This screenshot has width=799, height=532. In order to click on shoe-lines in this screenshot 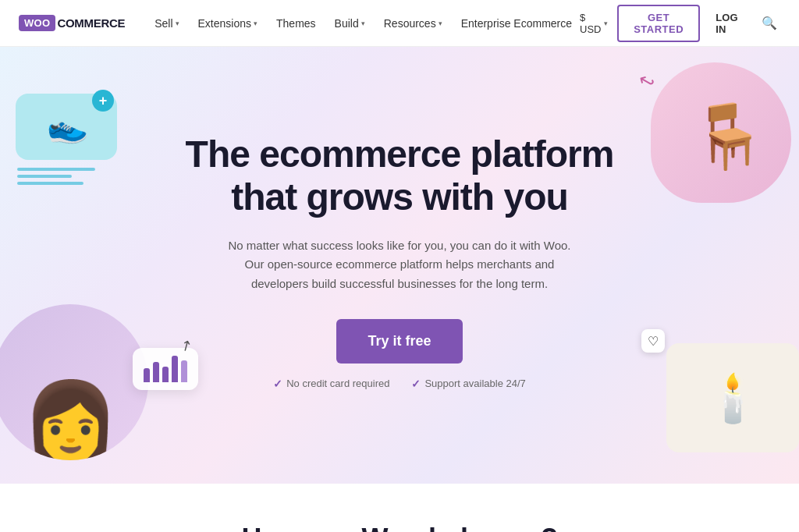, I will do `click(56, 176)`.